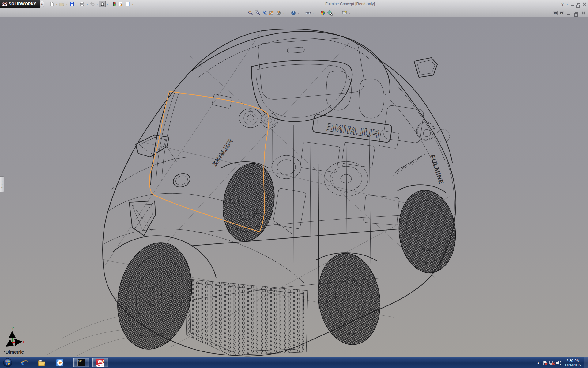  What do you see at coordinates (107, 4) in the screenshot?
I see `select-dropdown-arrow: ▾` at bounding box center [107, 4].